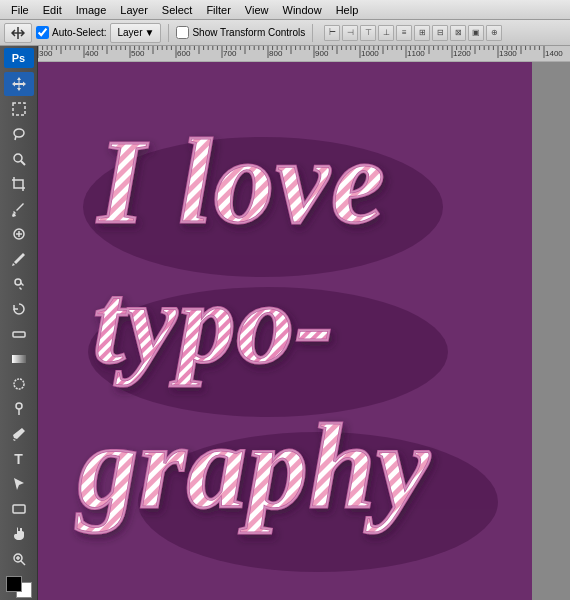 This screenshot has height=600, width=570. I want to click on color-swatches, so click(19, 587).